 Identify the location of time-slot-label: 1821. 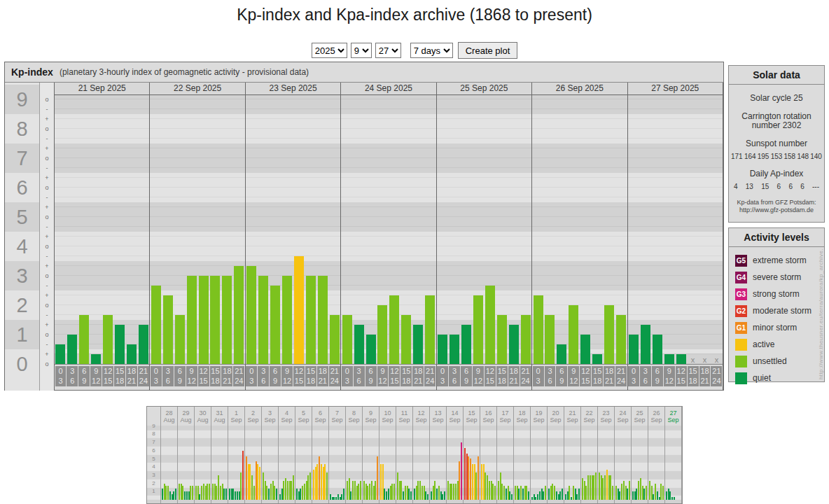
(227, 377).